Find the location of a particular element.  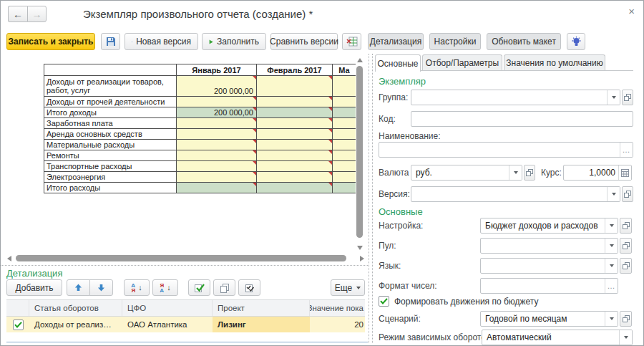

row-label: Итого расходы is located at coordinates (110, 188).